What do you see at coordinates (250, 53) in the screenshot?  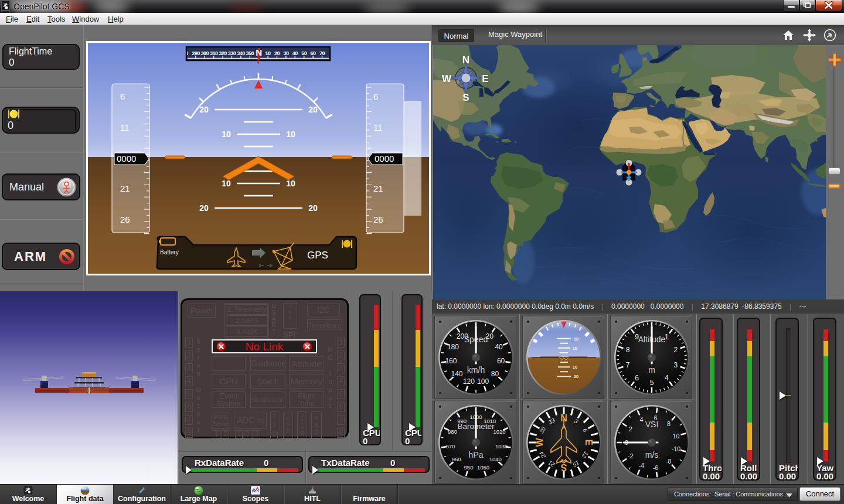 I see `svg-text: 350` at bounding box center [250, 53].